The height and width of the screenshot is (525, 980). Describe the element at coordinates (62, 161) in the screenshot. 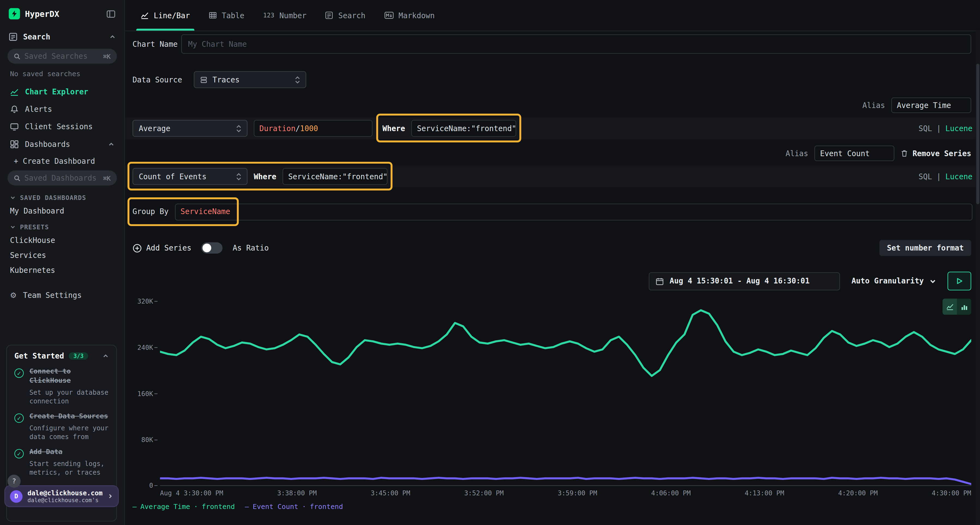

I see `create-dashboard-button: + Create Dashboard` at that location.